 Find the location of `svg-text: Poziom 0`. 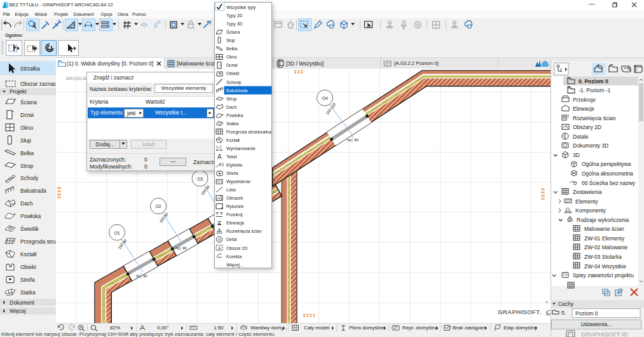

svg-text: Poziom 0 is located at coordinates (587, 313).